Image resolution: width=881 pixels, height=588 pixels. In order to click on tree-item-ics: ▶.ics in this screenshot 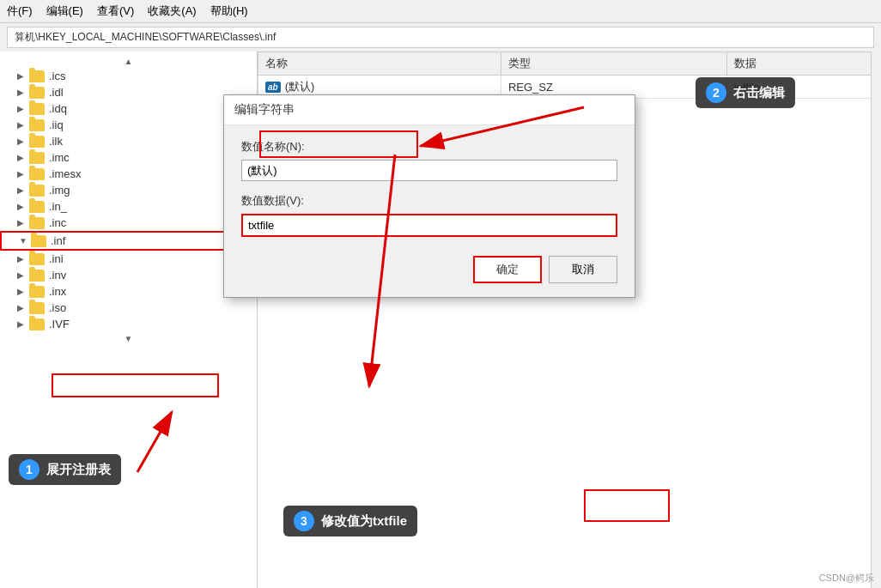, I will do `click(129, 76)`.